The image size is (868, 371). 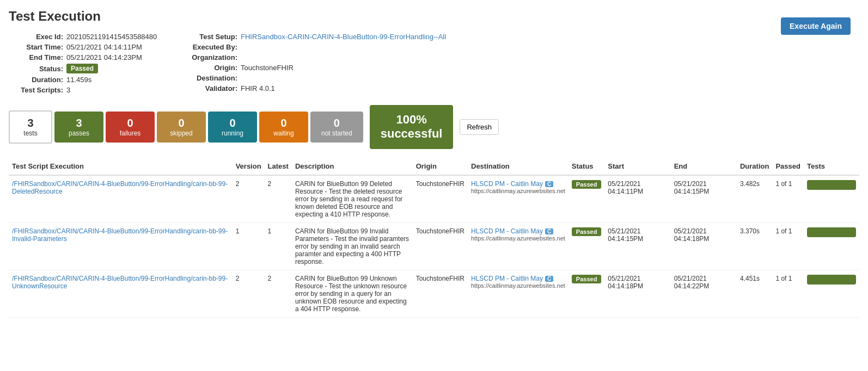 What do you see at coordinates (181, 123) in the screenshot?
I see `skipped-num: 0` at bounding box center [181, 123].